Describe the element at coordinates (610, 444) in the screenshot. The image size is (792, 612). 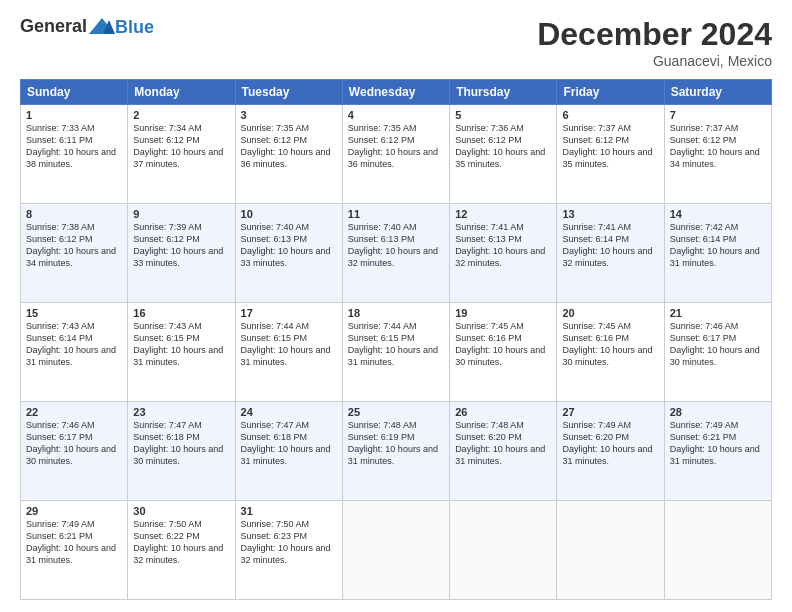
I see `day-info: Sunrise: 7:49 AMSunset: 6:20 PMDaylight:…` at that location.